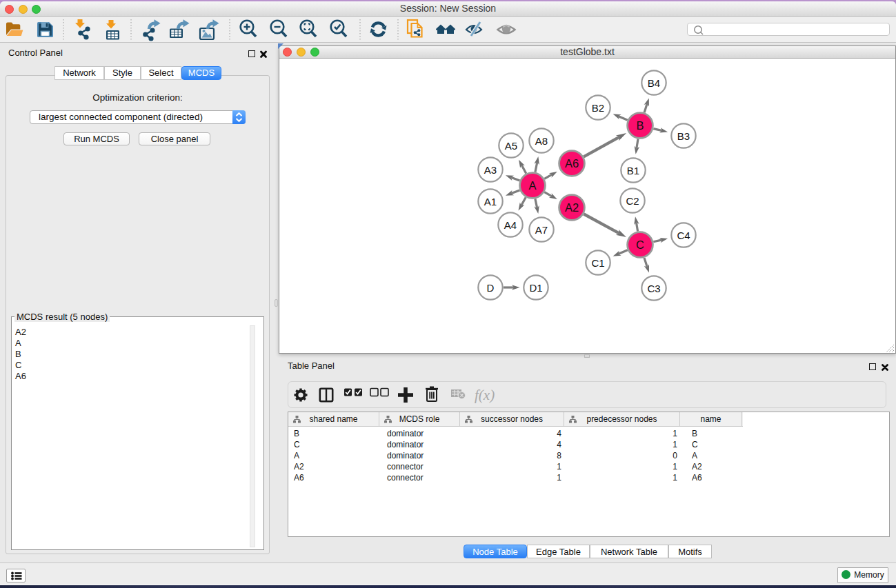  What do you see at coordinates (490, 170) in the screenshot?
I see `svg-text: A3` at bounding box center [490, 170].